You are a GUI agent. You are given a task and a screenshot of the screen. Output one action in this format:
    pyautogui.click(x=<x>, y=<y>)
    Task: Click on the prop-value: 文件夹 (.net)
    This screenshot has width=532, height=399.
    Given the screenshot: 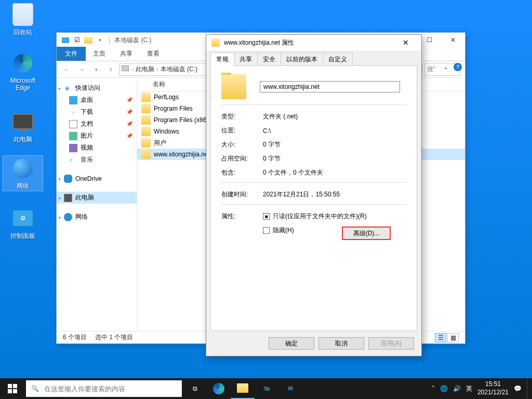 What is the action you would take?
    pyautogui.click(x=281, y=116)
    